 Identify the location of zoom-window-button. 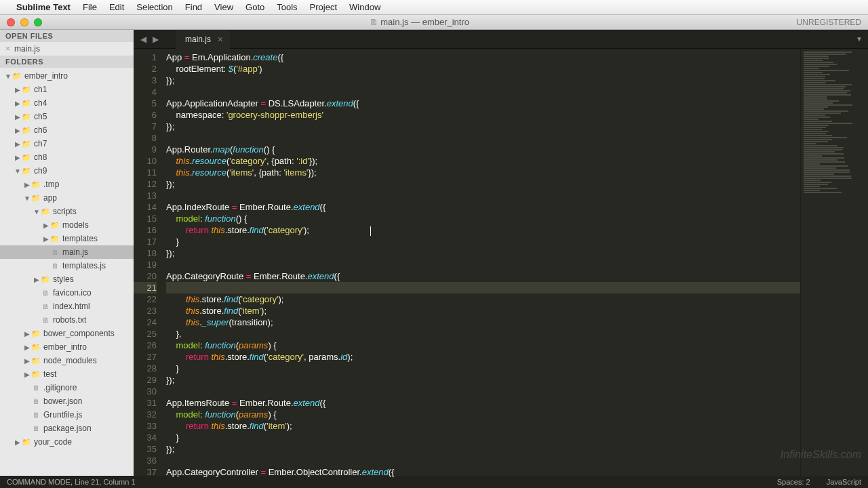
(38, 22).